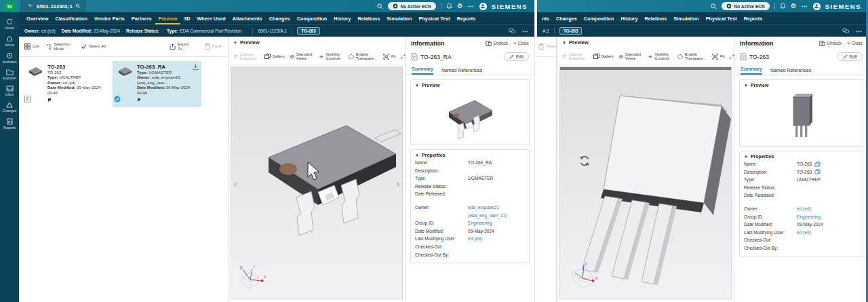 The width and height of the screenshot is (868, 302). Describe the element at coordinates (157, 84) in the screenshot. I see `card-to-263-ra: TO-263_RA Type: UGMASTER Owner: eda_engu…` at that location.